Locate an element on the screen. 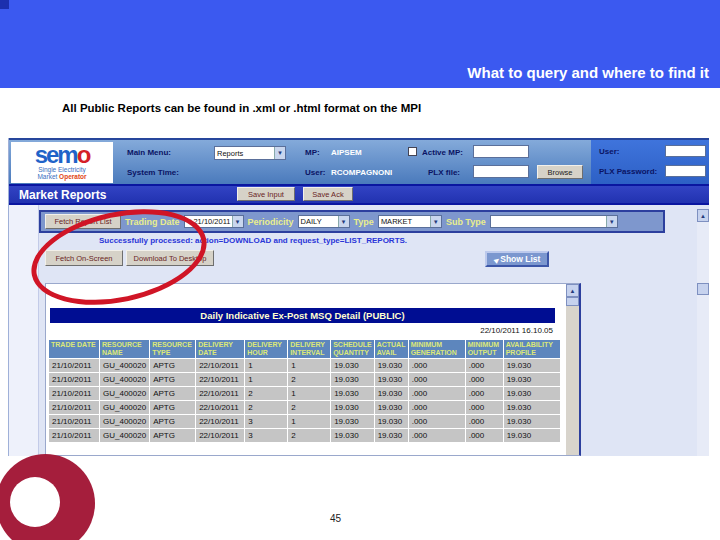 This screenshot has width=720, height=540. plx-file-input is located at coordinates (501, 172).